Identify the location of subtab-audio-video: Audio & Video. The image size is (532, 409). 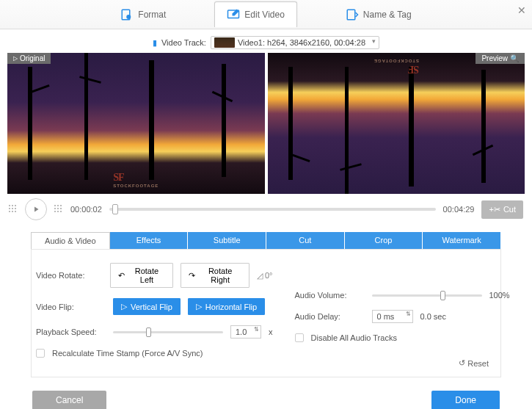
(70, 241).